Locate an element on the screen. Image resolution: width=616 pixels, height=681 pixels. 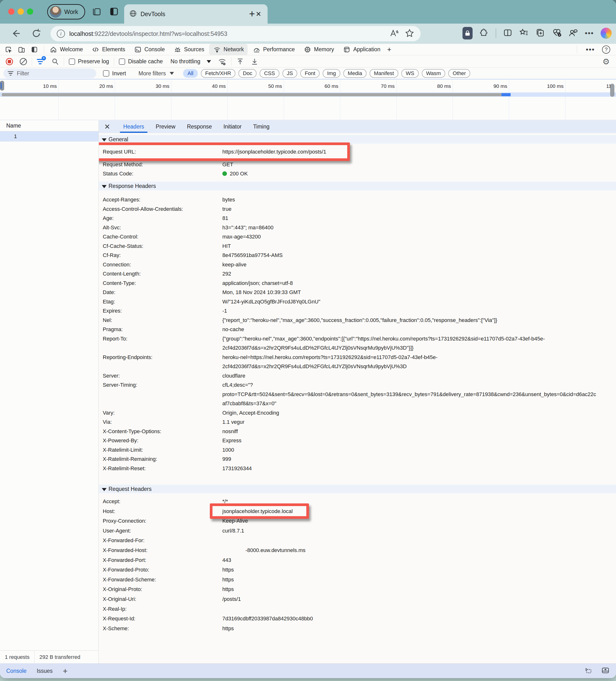
tab-initiator: Initiator is located at coordinates (232, 127).